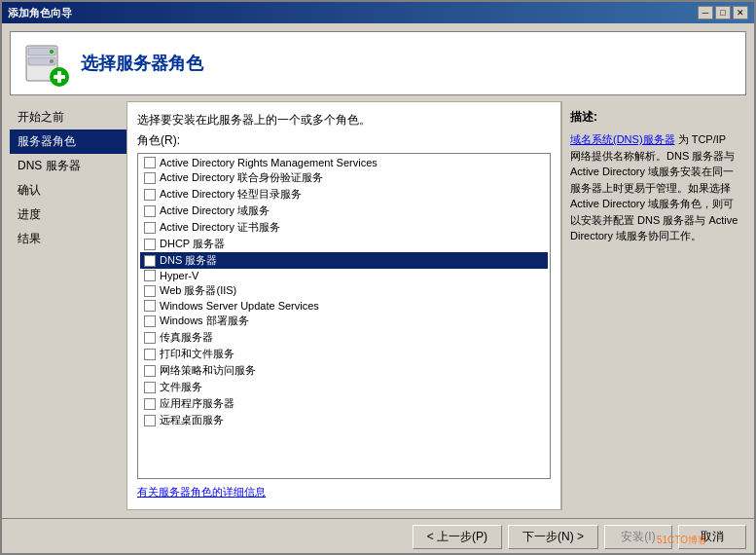  I want to click on role-item: 网络策略和访问服务, so click(344, 370).